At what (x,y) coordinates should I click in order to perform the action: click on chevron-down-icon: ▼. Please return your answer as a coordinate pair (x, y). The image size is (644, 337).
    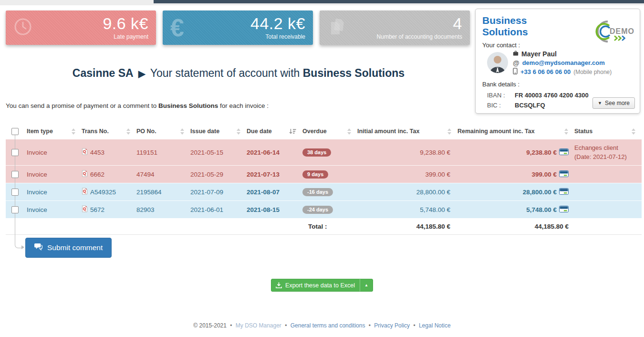
    Looking at the image, I should click on (600, 103).